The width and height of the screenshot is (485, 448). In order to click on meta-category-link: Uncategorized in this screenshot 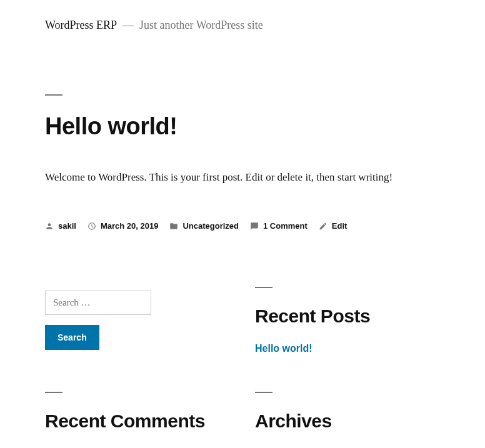, I will do `click(211, 226)`.